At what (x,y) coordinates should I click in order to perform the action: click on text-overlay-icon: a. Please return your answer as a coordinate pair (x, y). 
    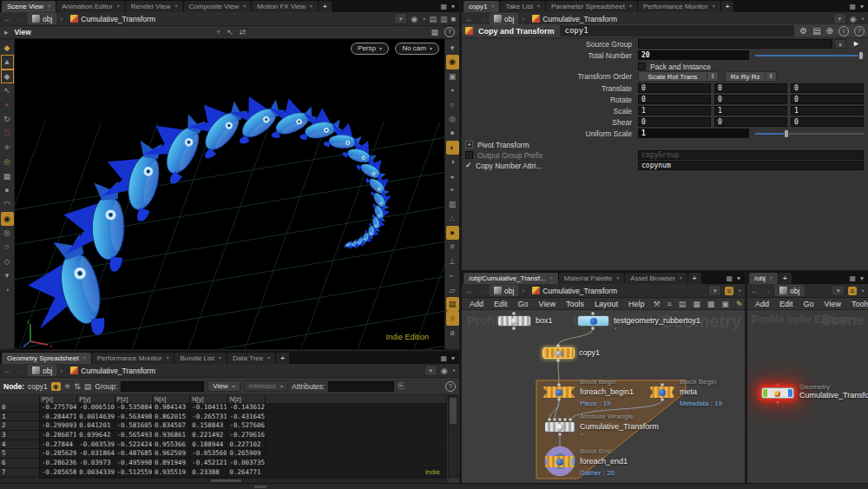
    Looking at the image, I should click on (453, 333).